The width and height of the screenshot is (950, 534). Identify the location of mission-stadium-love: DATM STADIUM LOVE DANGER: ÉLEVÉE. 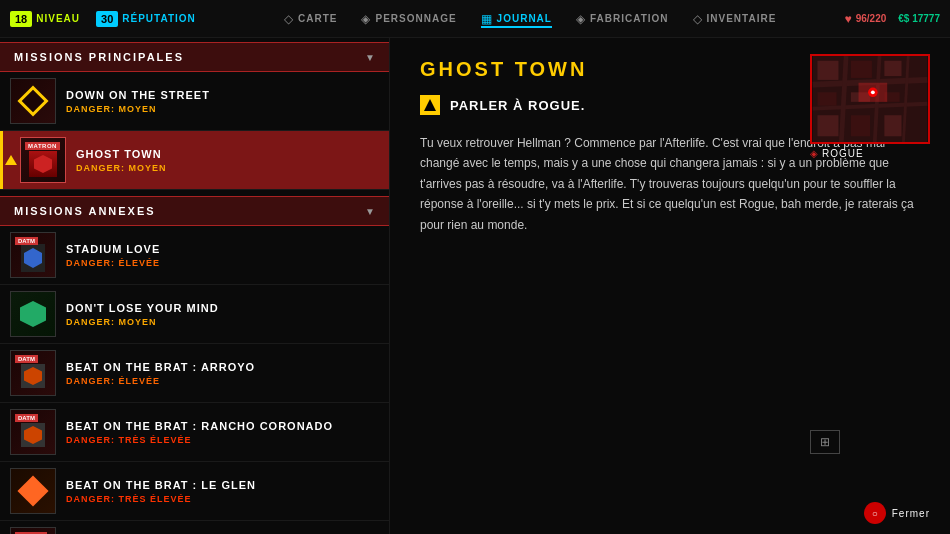
(194, 256).